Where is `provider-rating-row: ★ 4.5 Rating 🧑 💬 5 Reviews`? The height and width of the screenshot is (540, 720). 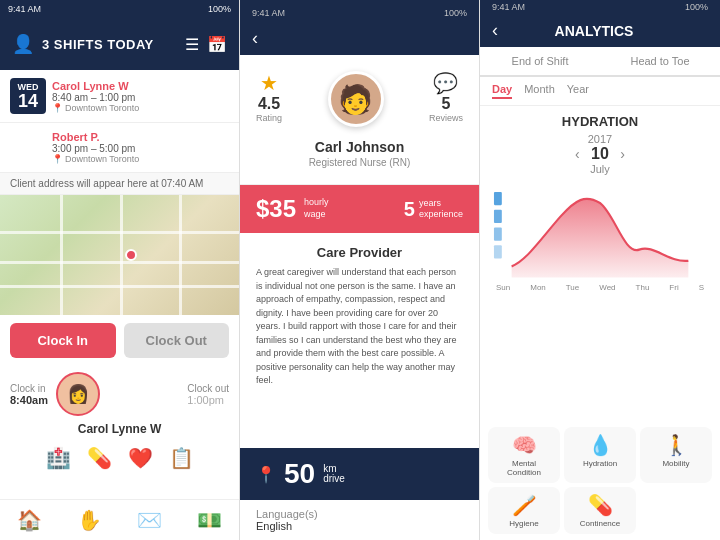
provider-rating-row: ★ 4.5 Rating 🧑 💬 5 Reviews is located at coordinates (360, 99).